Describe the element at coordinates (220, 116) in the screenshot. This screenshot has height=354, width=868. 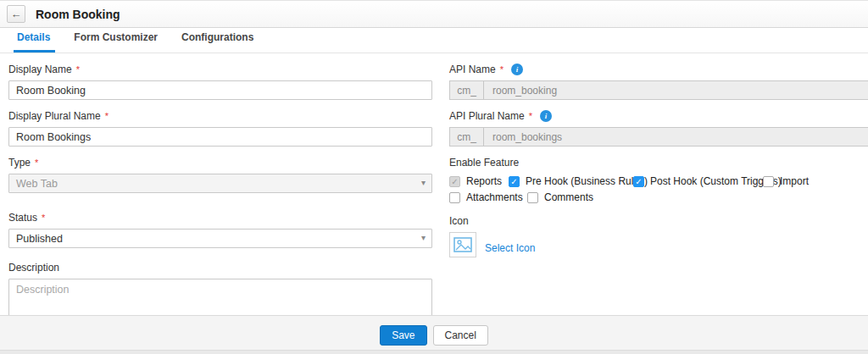
I see `display-plural-name-label: Display Plural Name *` at that location.